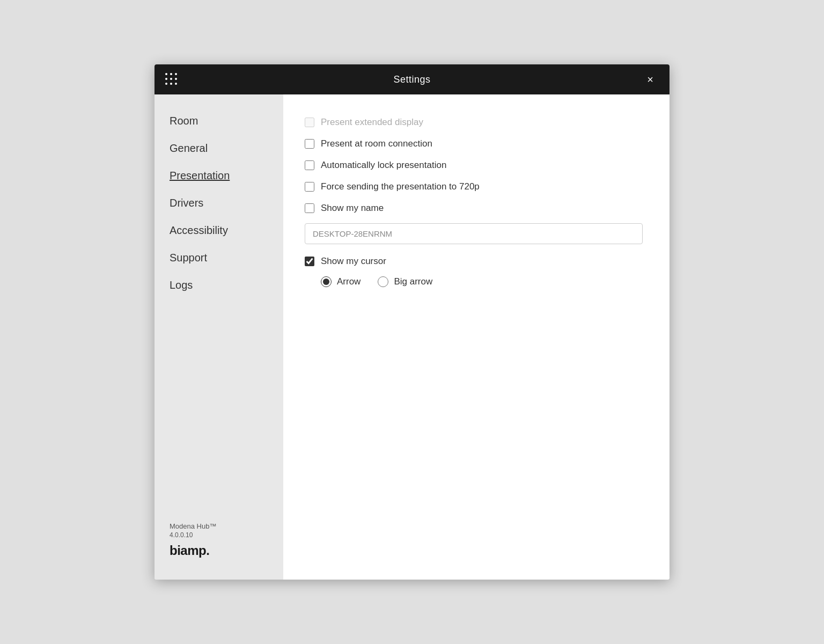 This screenshot has width=824, height=644. Describe the element at coordinates (476, 235) in the screenshot. I see `name-input-row` at that location.